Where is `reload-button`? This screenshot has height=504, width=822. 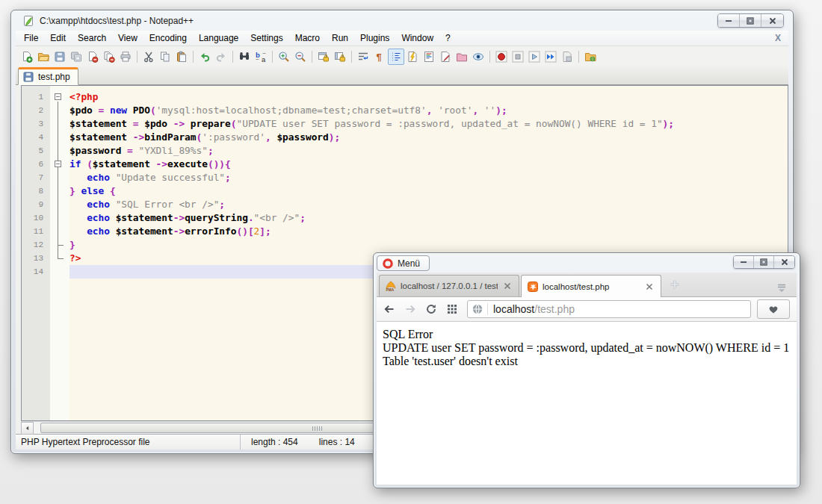
reload-button is located at coordinates (431, 309).